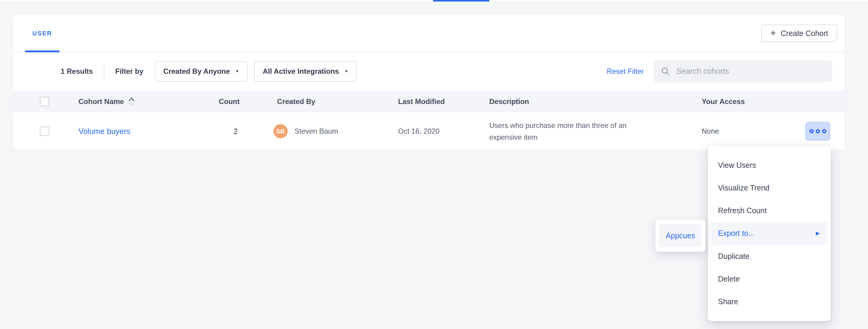  Describe the element at coordinates (625, 72) in the screenshot. I see `reset-filter-link: Reset Filter` at that location.